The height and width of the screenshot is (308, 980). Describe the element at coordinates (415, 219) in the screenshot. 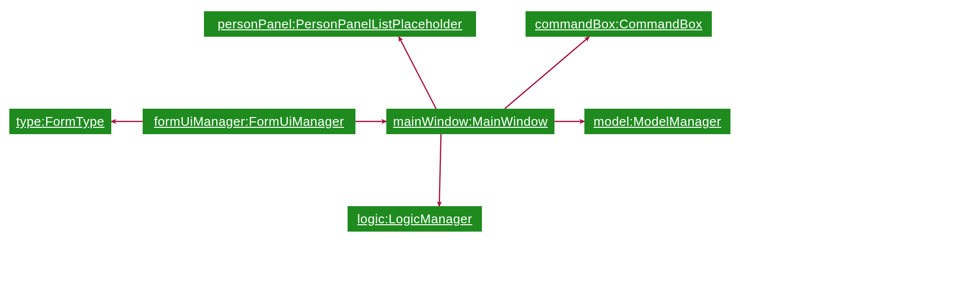

I see `node-logic: logic:LogicManager` at that location.